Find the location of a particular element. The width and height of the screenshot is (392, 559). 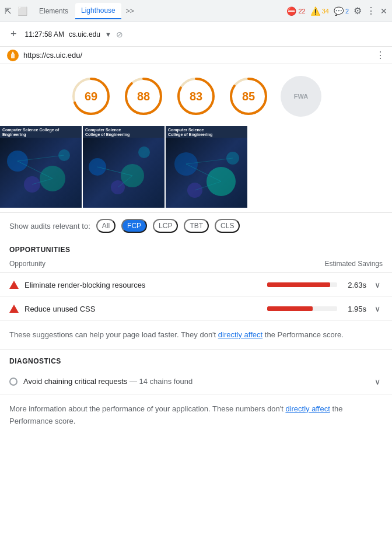

scores-section: 69 88 83 85 FWA is located at coordinates (196, 95).